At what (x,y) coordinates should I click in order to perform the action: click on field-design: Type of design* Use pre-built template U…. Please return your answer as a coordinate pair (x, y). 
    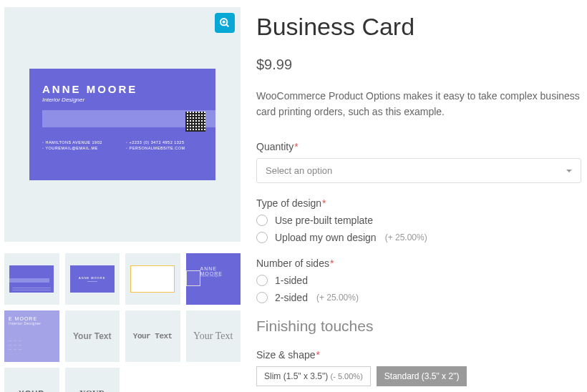
    Looking at the image, I should click on (419, 220).